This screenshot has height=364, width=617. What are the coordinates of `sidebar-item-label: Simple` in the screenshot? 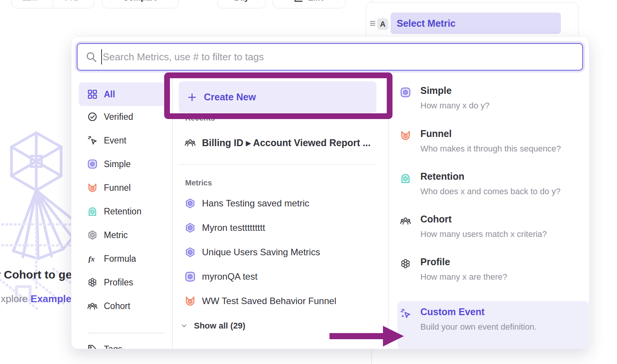 It's located at (117, 164).